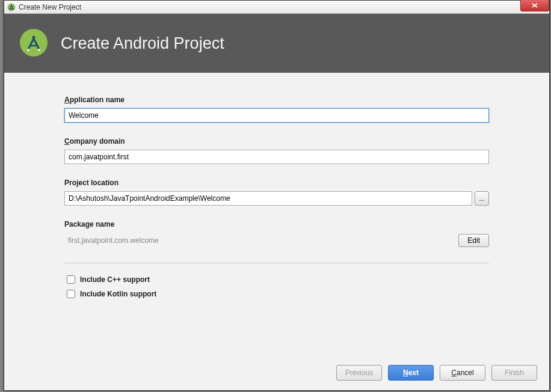  Describe the element at coordinates (277, 115) in the screenshot. I see `application-name-input` at that location.